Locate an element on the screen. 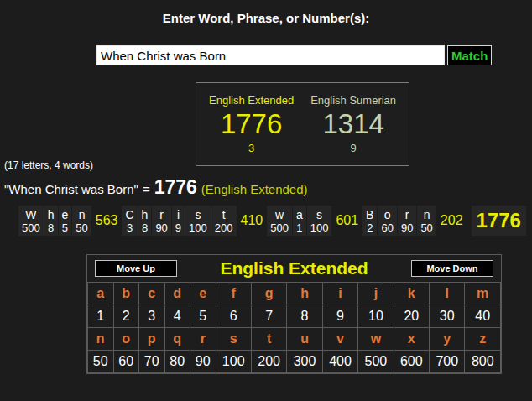  match-button: Match is located at coordinates (470, 55).